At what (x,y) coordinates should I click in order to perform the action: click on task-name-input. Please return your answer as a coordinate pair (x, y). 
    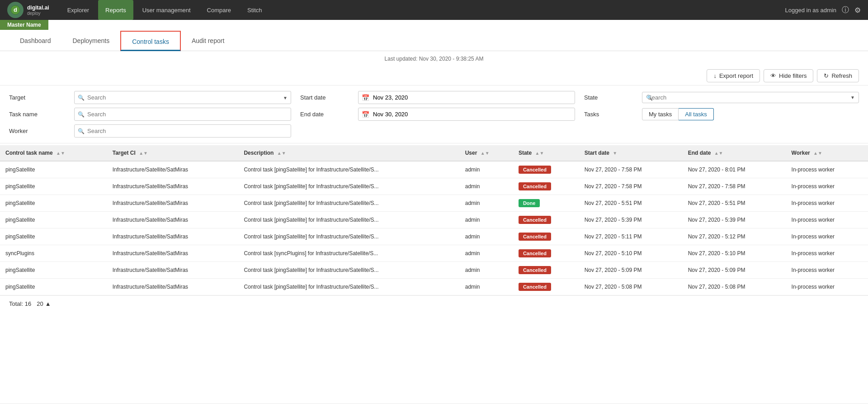
    Looking at the image, I should click on (183, 114).